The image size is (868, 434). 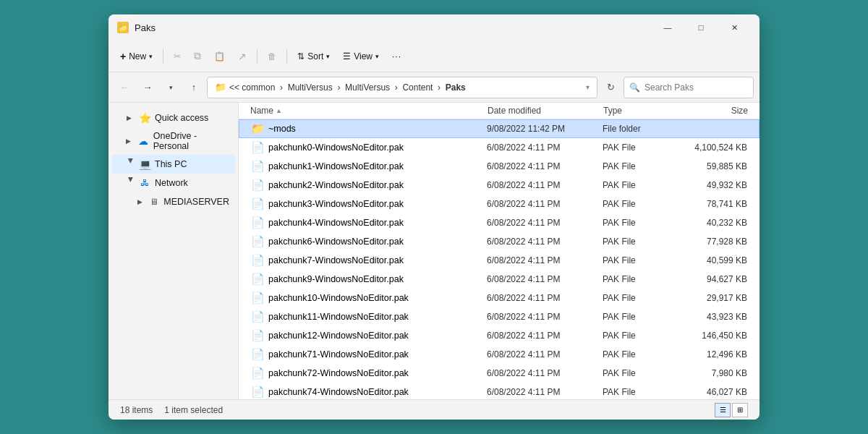 What do you see at coordinates (711, 298) in the screenshot?
I see `file-size: 29,917 KB` at bounding box center [711, 298].